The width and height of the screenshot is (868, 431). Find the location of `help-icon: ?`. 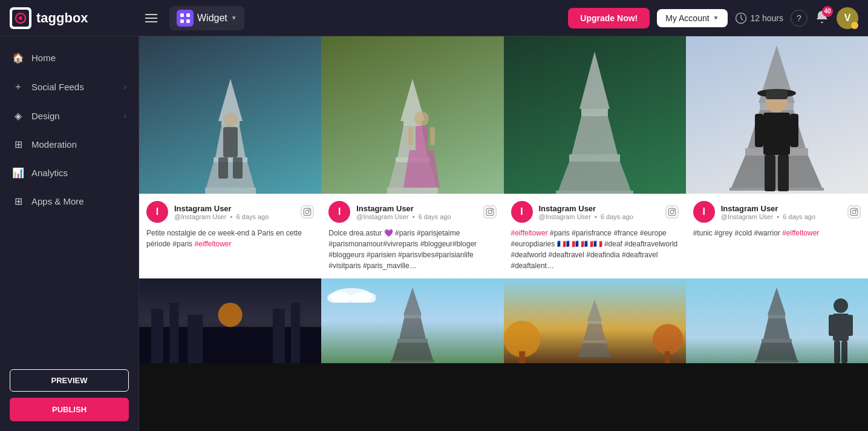

help-icon: ? is located at coordinates (799, 18).